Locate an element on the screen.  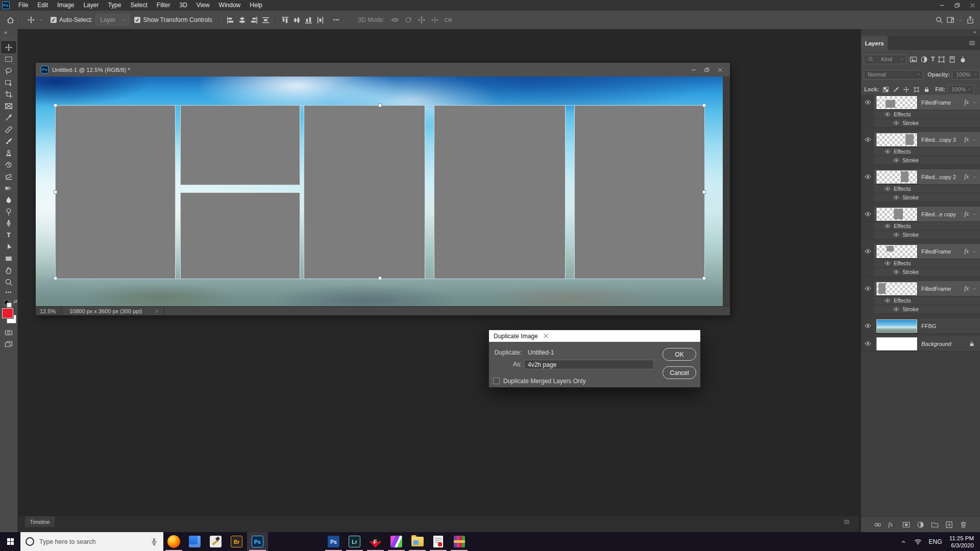
lock-artboard-icon is located at coordinates (917, 90).